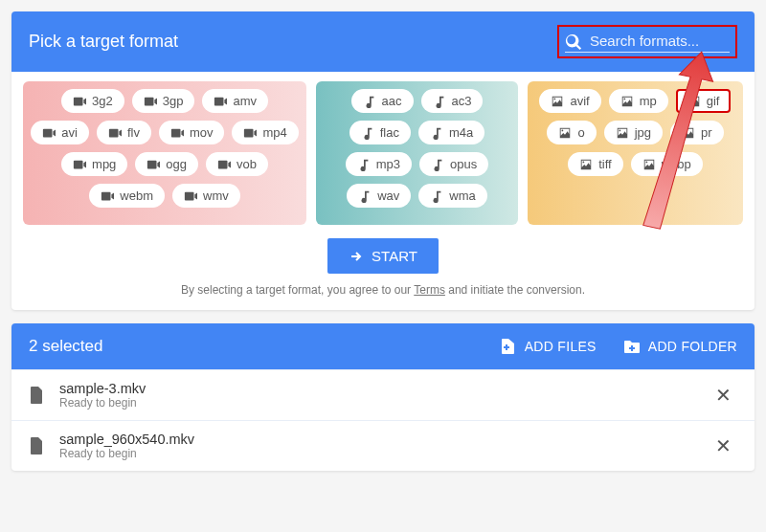  I want to click on format-chip-3g2: 3g2, so click(93, 101).